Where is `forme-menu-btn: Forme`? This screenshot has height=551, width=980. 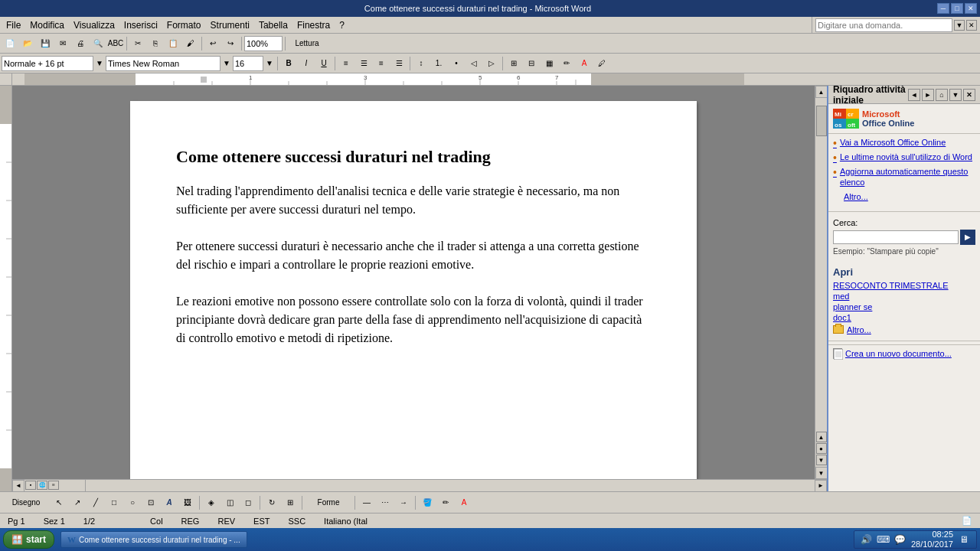 forme-menu-btn: Forme is located at coordinates (328, 503).